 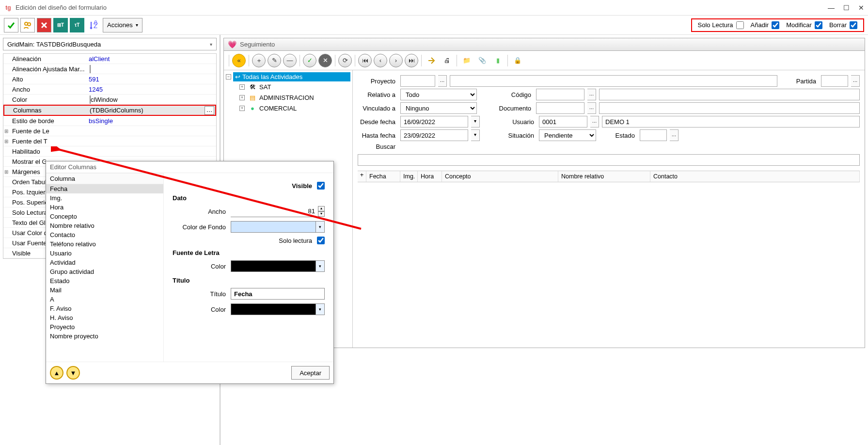 What do you see at coordinates (325, 61) in the screenshot?
I see `no-button: ✕` at bounding box center [325, 61].